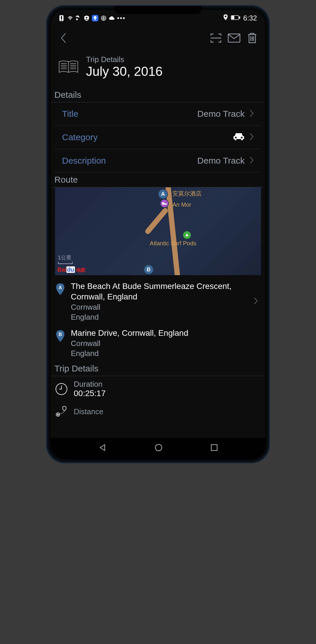  What do you see at coordinates (182, 205) in the screenshot?
I see `map-poi-label: An Mor` at bounding box center [182, 205].